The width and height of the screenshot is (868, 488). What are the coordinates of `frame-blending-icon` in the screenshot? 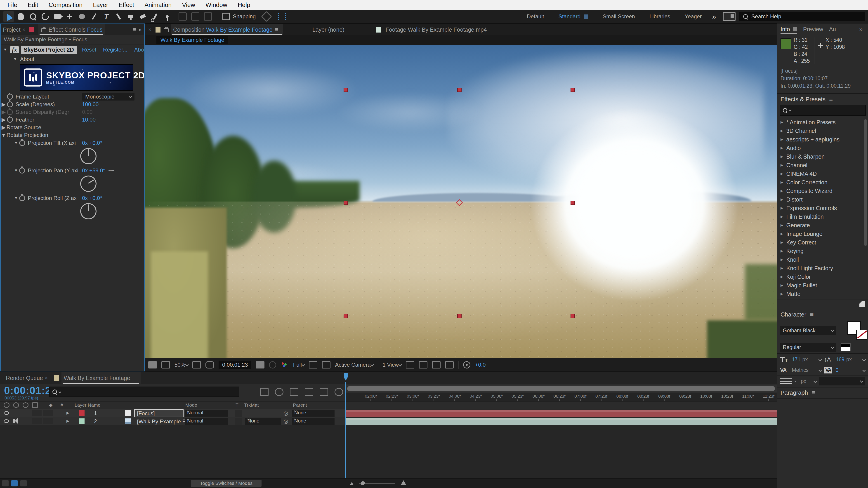 It's located at (309, 392).